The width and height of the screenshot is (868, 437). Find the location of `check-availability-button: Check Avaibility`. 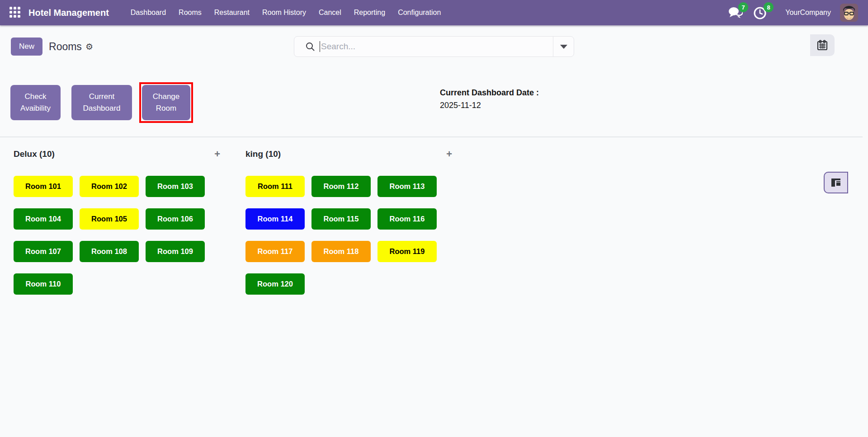

check-availability-button: Check Avaibility is located at coordinates (35, 103).